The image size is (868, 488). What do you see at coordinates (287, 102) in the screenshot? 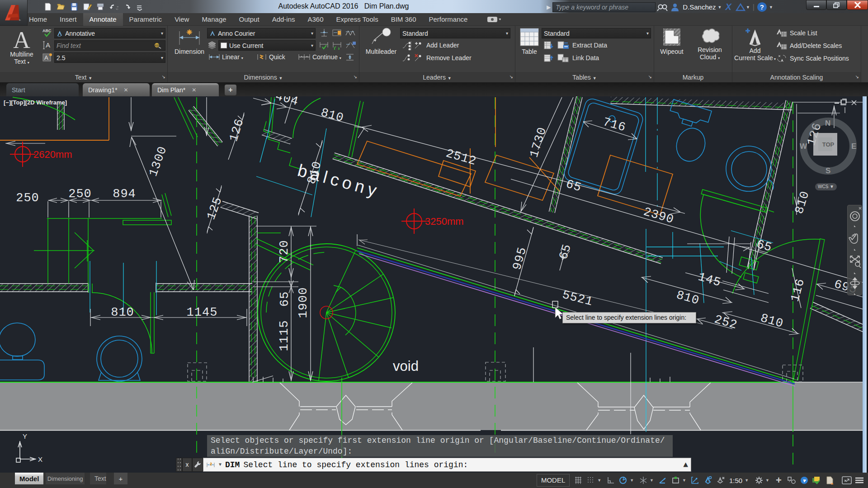
I see `svg-text: 404` at bounding box center [287, 102].